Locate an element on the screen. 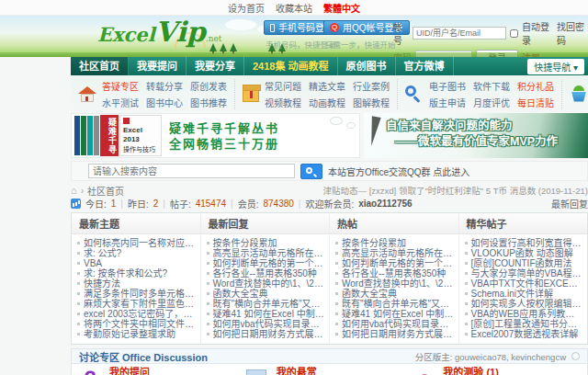 The height and width of the screenshot is (375, 588). forgot-password-link: 找回密码 is located at coordinates (572, 33).